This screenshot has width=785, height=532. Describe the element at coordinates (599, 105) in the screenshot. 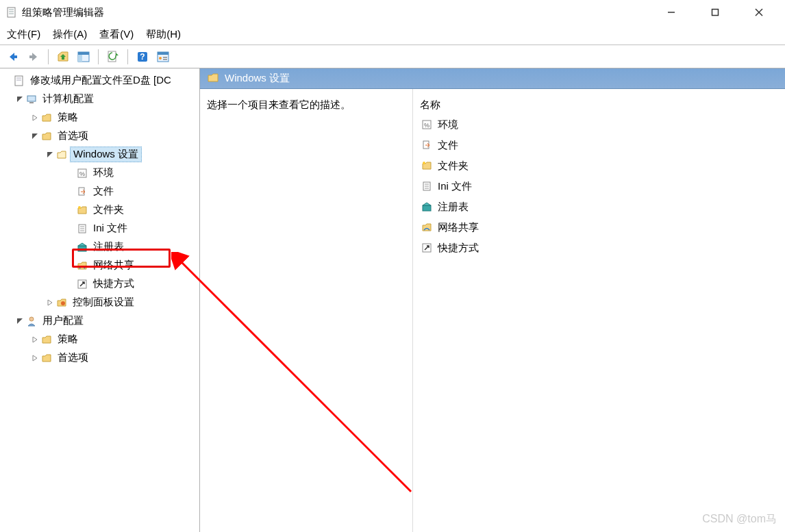

I see `column-header-name: 名称` at that location.